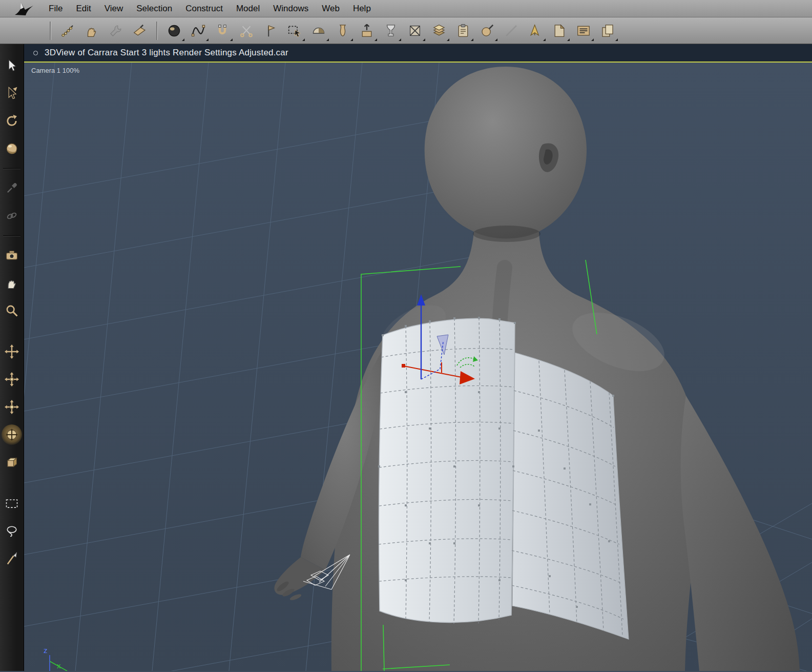 The height and width of the screenshot is (672, 812). What do you see at coordinates (116, 31) in the screenshot?
I see `wrench-tool` at bounding box center [116, 31].